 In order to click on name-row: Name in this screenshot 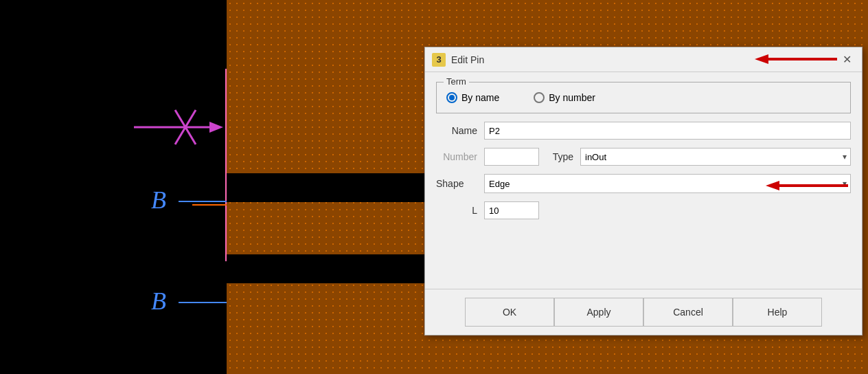, I will do `click(643, 131)`.